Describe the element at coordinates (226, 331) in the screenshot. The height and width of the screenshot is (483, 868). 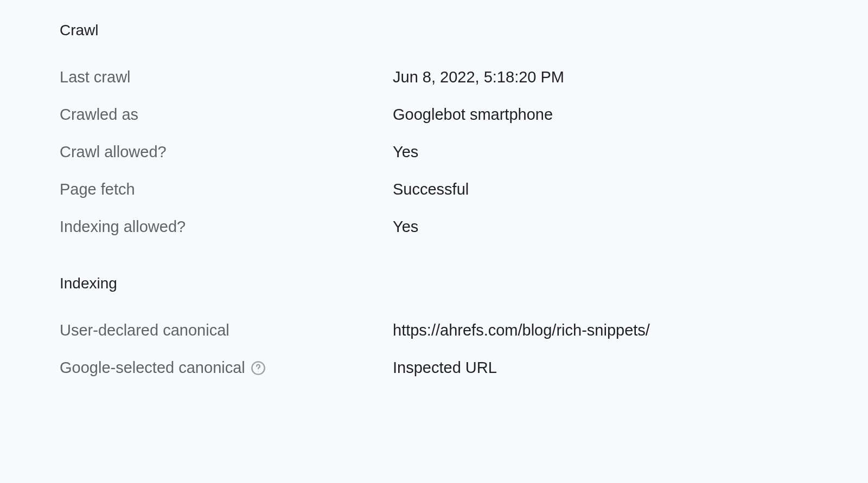
I see `user-canonical-label: User-declared canonical` at that location.